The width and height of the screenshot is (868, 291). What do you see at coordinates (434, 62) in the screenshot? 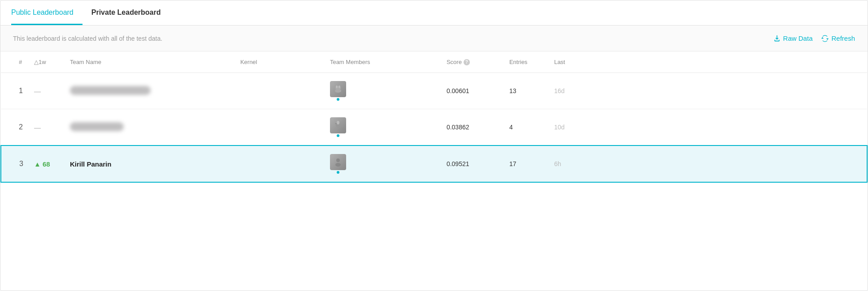
I see `table-header-row: # △1w Team Name Kernel Team Members Scor…` at bounding box center [434, 62].